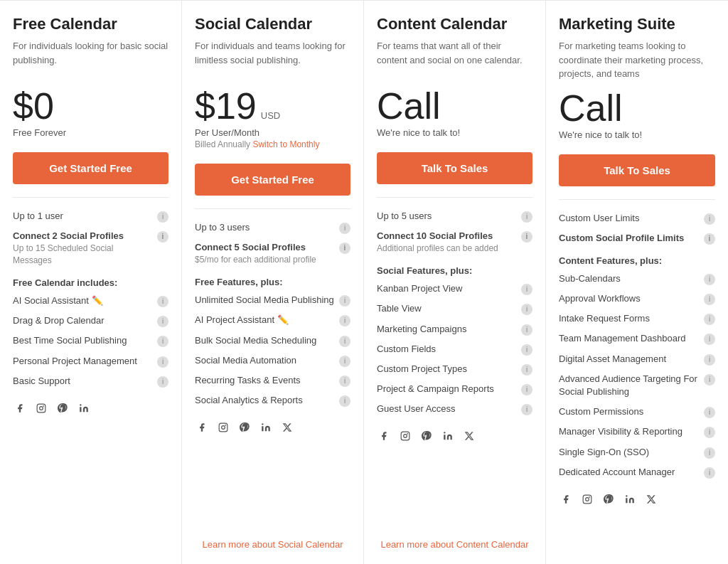 The height and width of the screenshot is (564, 728). Describe the element at coordinates (273, 541) in the screenshot. I see `learn-more-social: Learn more about Social Calendar` at that location.